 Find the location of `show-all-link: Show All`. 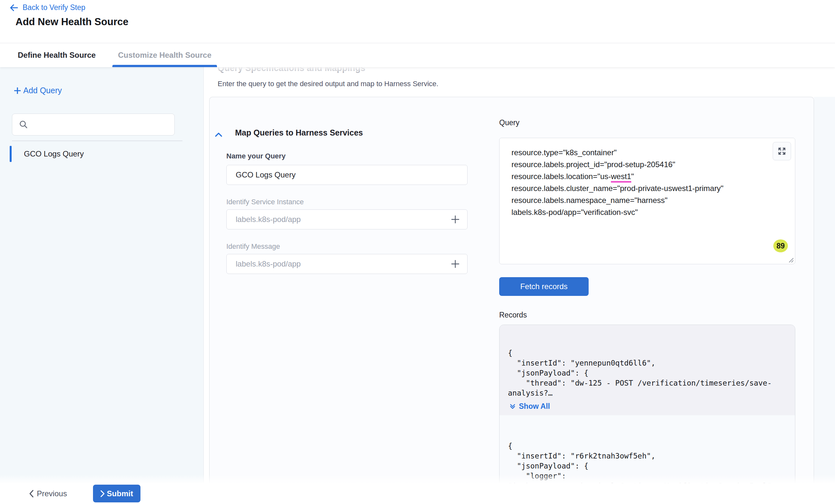

show-all-link: Show All is located at coordinates (530, 406).